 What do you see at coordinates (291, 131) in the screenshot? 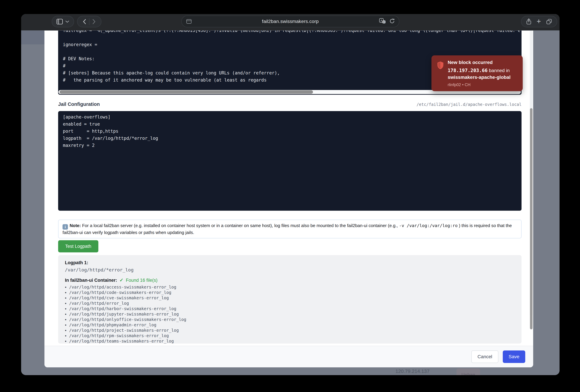
I see `jail-config-code: [apache-overflows]enabled = trueport = h…` at bounding box center [291, 131].